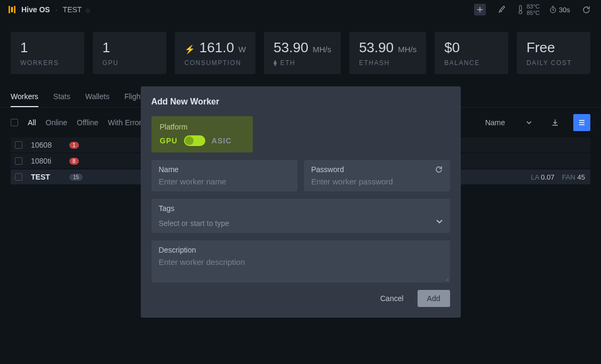 This screenshot has height=364, width=601. What do you see at coordinates (434, 298) in the screenshot?
I see `add-button: Add` at bounding box center [434, 298].